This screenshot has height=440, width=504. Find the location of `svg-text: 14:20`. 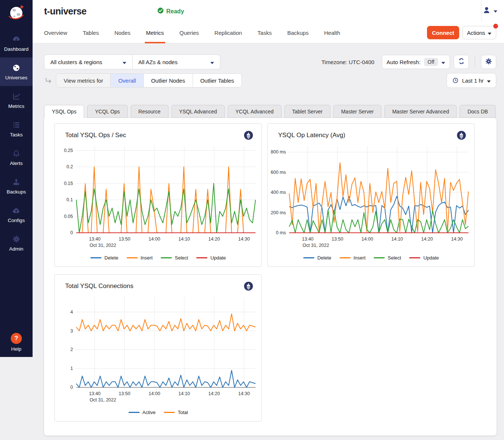

svg-text: 14:20 is located at coordinates (427, 239).